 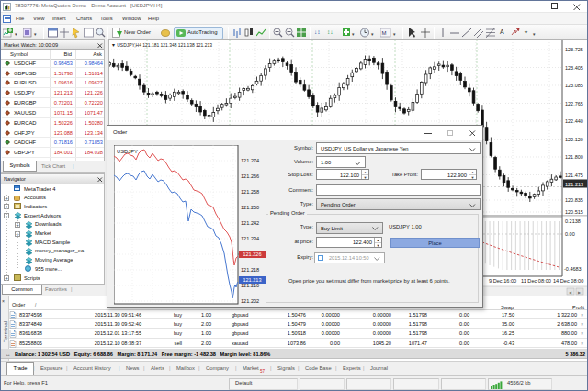 I want to click on svg-text: 122.765, so click(x=574, y=104).